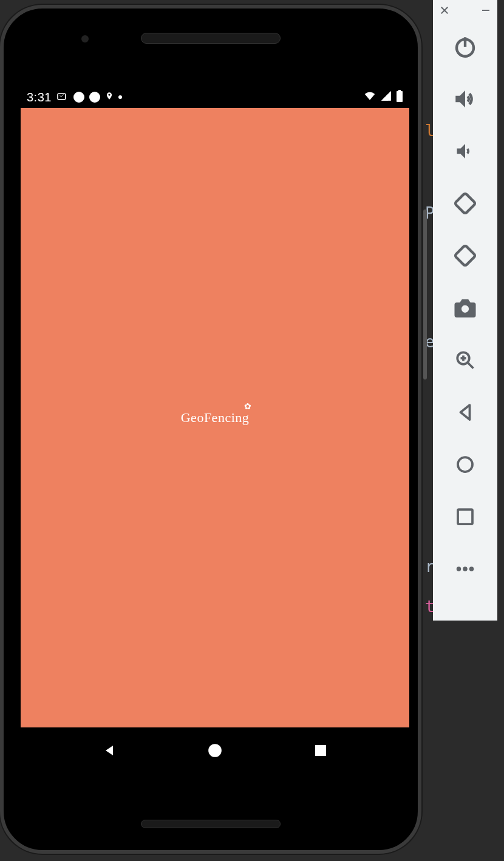 The width and height of the screenshot is (504, 861). Describe the element at coordinates (120, 97) in the screenshot. I see `dot-icon` at that location.